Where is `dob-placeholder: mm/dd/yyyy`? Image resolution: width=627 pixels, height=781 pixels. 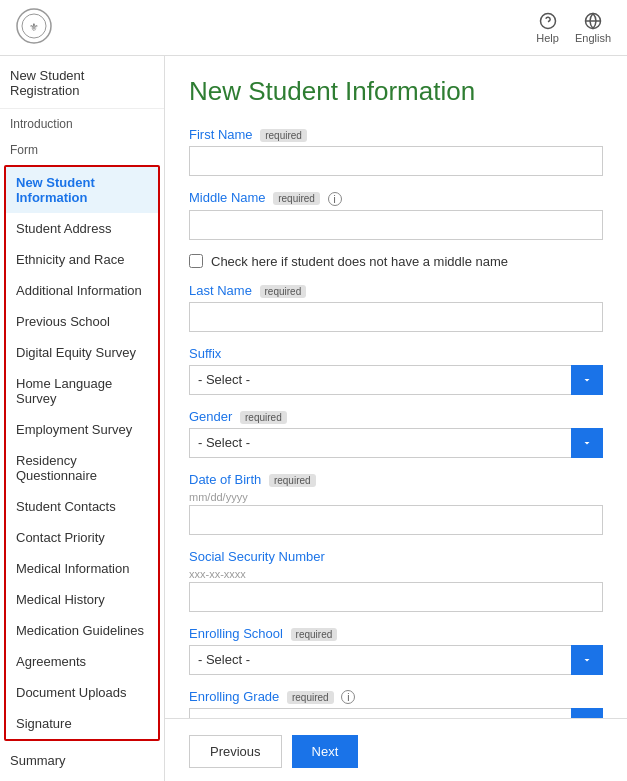
dob-placeholder: mm/dd/yyyy is located at coordinates (396, 497).